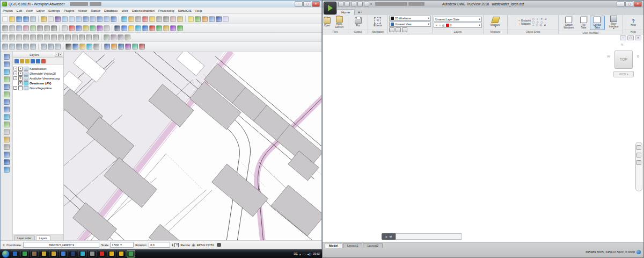 Image resolution: width=644 pixels, height=258 pixels. What do you see at coordinates (354, 4) in the screenshot?
I see `qat-plot-icon` at bounding box center [354, 4].